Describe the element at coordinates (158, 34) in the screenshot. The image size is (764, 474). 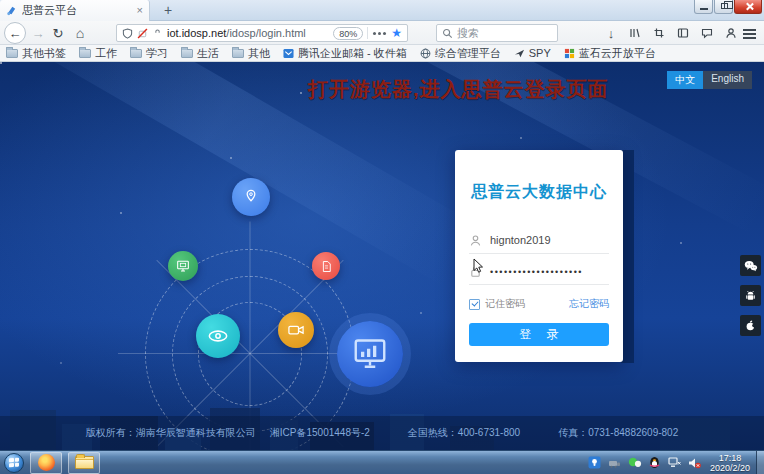
I see `lock-insecure-icon` at that location.